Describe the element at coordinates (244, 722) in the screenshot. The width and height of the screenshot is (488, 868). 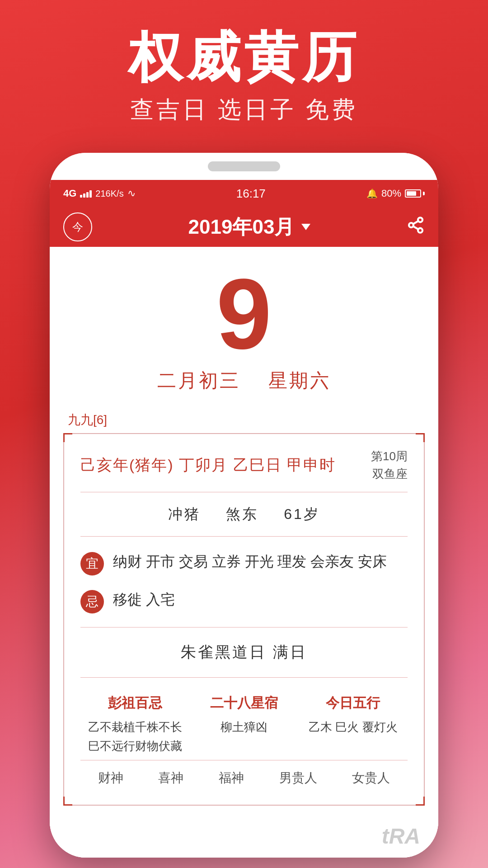
I see `info-grid: 彭祖百忌 乙不栽植千株不长巳不远行财物伏藏 二十八星宿 柳土獐凶 今日五行 乙木…` at that location.